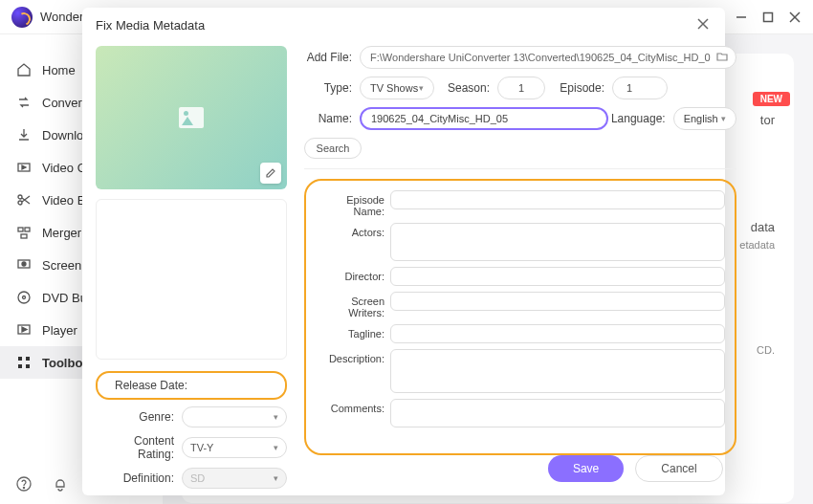  I want to click on definition-select: SD▾, so click(234, 478).